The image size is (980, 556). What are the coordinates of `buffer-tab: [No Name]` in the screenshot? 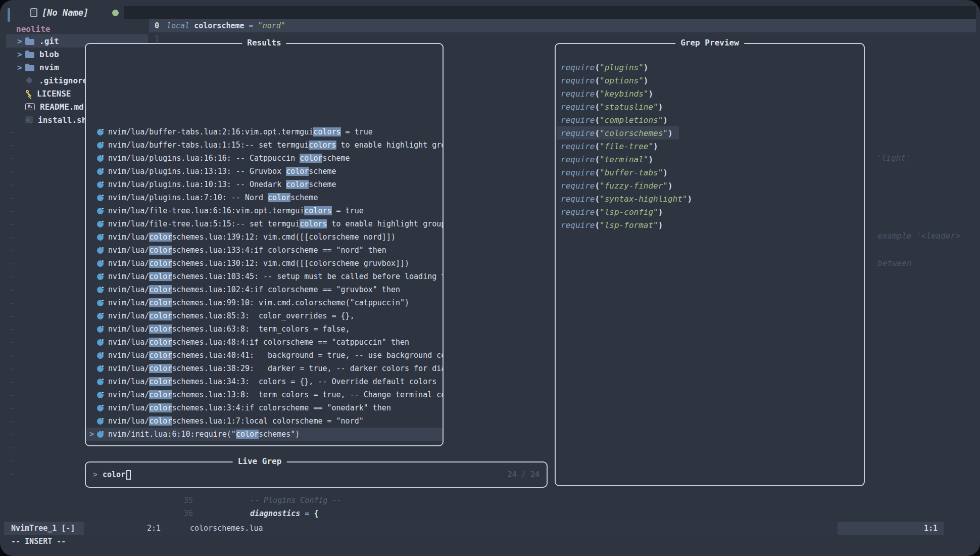 It's located at (60, 13).